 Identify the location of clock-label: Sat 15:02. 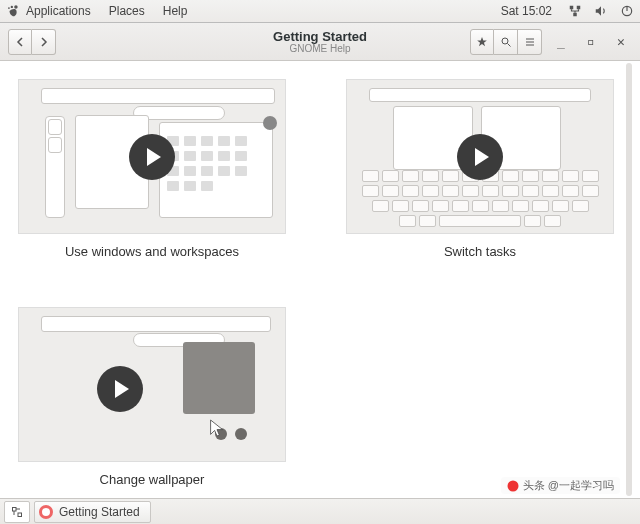
(526, 11).